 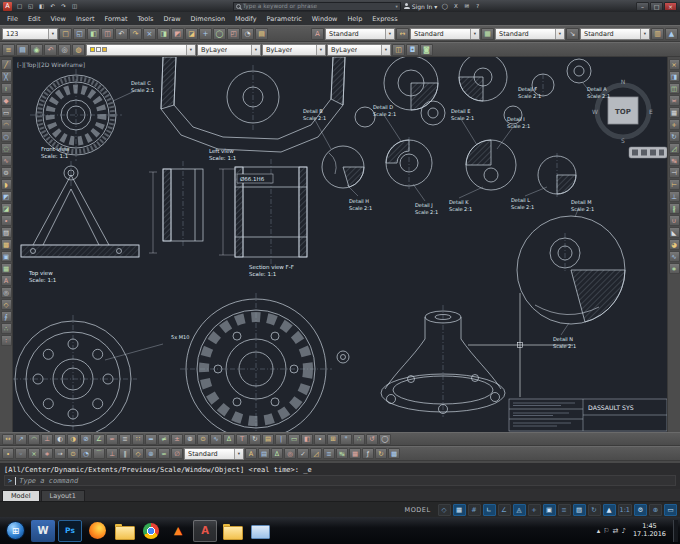 I want to click on navigation-bar, so click(x=648, y=152).